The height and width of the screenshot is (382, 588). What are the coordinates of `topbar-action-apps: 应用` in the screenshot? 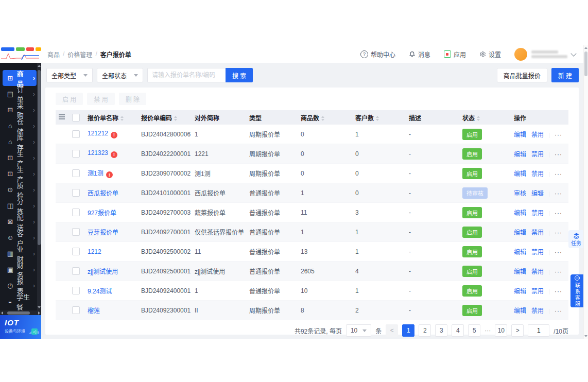 It's located at (455, 55).